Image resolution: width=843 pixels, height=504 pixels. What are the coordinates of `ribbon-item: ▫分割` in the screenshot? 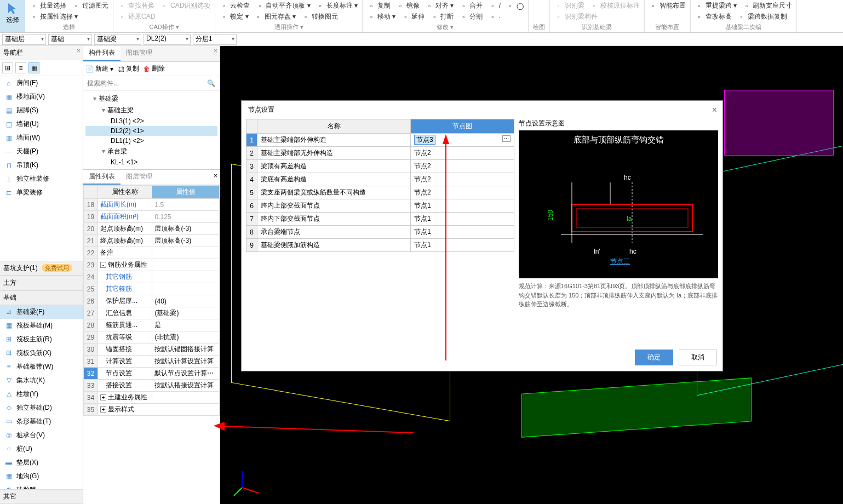 It's located at (471, 16).